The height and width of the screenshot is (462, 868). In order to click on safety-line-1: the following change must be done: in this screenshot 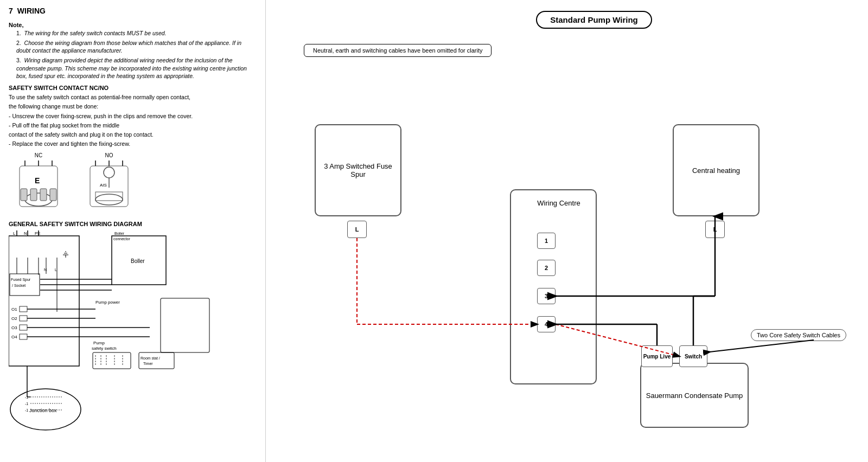, I will do `click(132, 106)`.